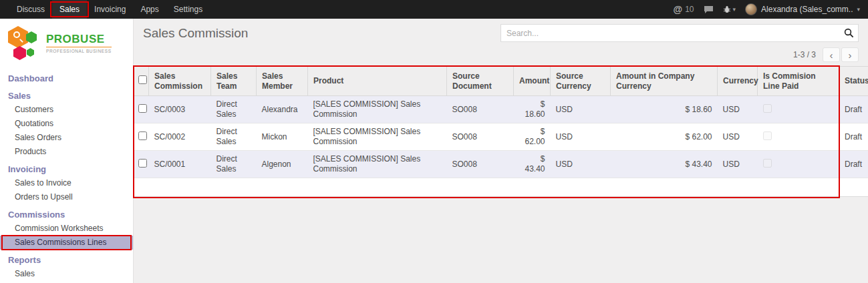 This screenshot has height=283, width=868. I want to click on sidebar-section-invoicing: Invoicing, so click(67, 170).